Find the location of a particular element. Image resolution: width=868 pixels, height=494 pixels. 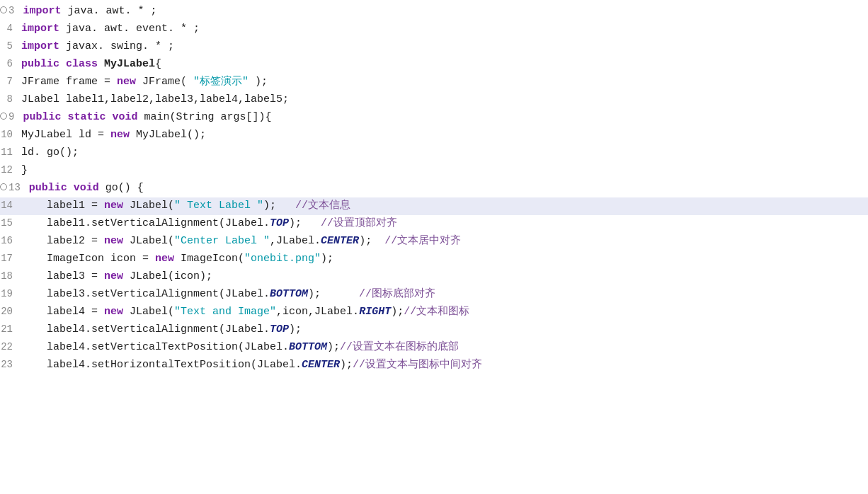

const-token: BOTTOM is located at coordinates (308, 347).